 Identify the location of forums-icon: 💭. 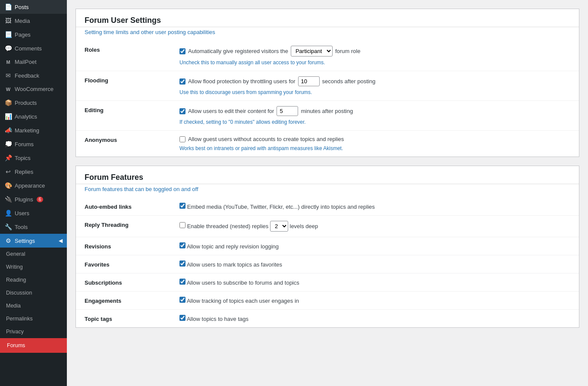
(8, 144).